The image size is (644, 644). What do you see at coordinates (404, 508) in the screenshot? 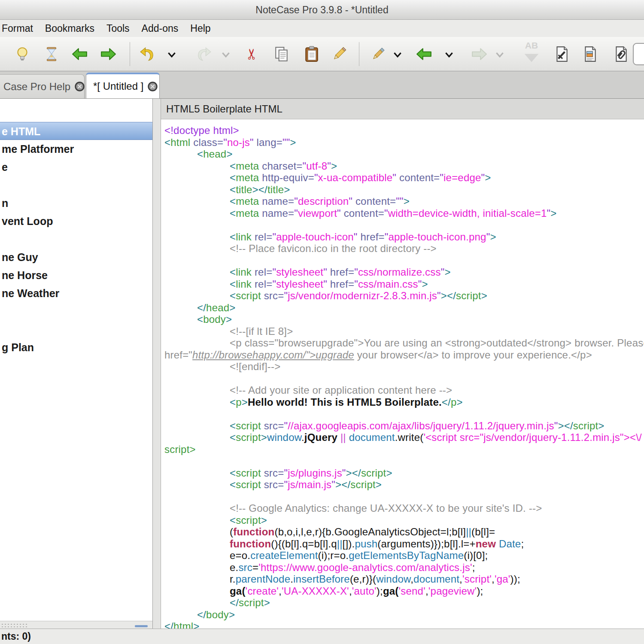
I see `code-line: <!-- Google Analytics: change UA-XXXXX-X…` at bounding box center [404, 508].